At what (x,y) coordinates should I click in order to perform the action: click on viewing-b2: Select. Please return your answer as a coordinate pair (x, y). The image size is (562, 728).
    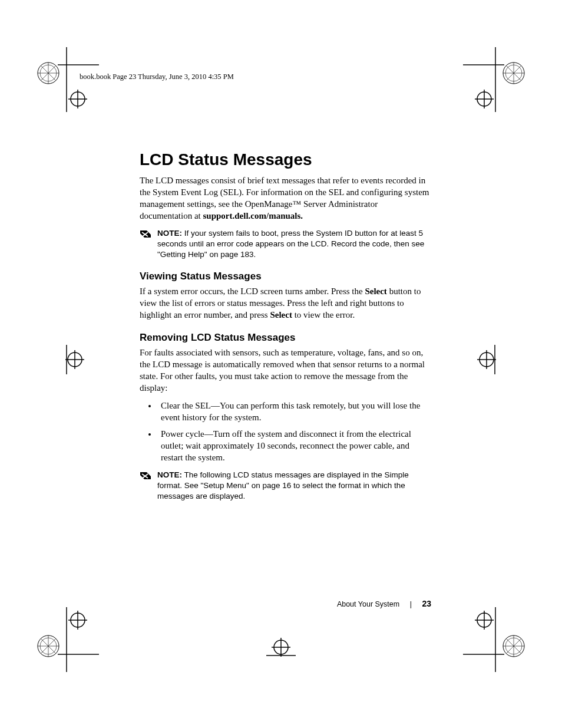
    Looking at the image, I should click on (280, 315).